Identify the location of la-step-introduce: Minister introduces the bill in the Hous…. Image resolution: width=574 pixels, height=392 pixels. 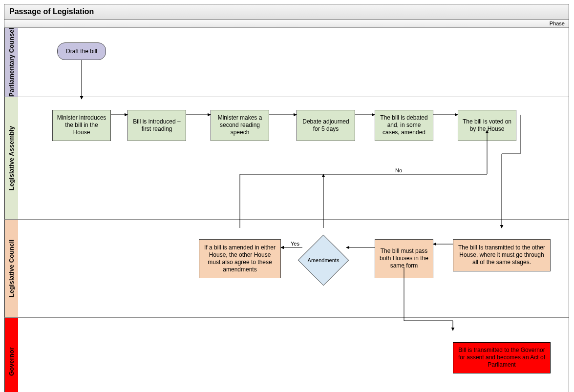
(82, 125).